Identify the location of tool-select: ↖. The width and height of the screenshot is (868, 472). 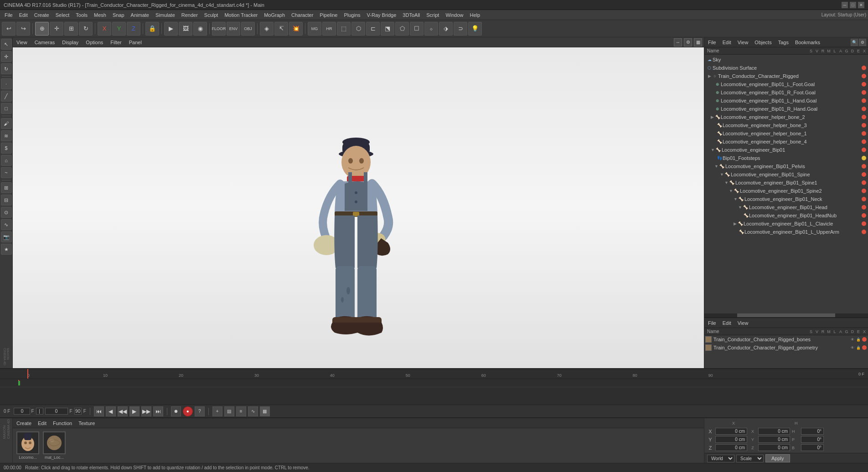
(6, 44).